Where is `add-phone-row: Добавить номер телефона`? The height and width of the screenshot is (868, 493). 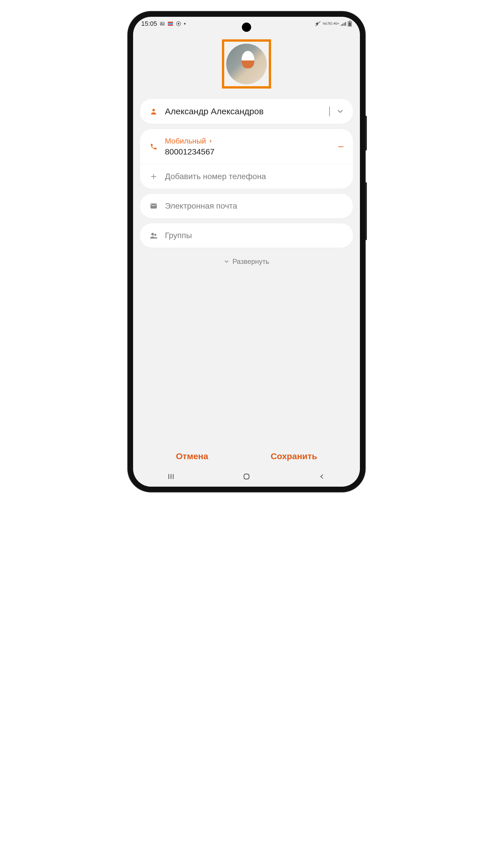
add-phone-row: Добавить номер телефона is located at coordinates (246, 176).